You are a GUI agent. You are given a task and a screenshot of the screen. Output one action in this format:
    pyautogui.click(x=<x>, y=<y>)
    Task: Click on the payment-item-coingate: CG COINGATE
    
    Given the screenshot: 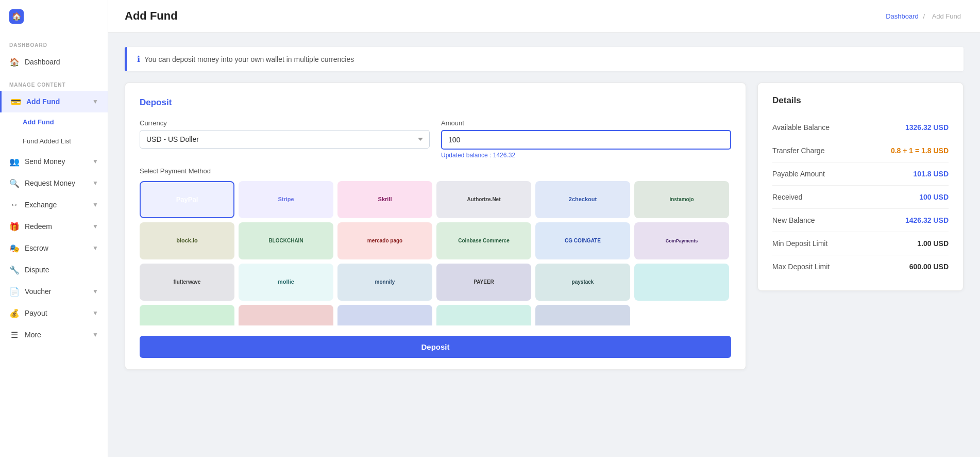 What is the action you would take?
    pyautogui.click(x=583, y=241)
    